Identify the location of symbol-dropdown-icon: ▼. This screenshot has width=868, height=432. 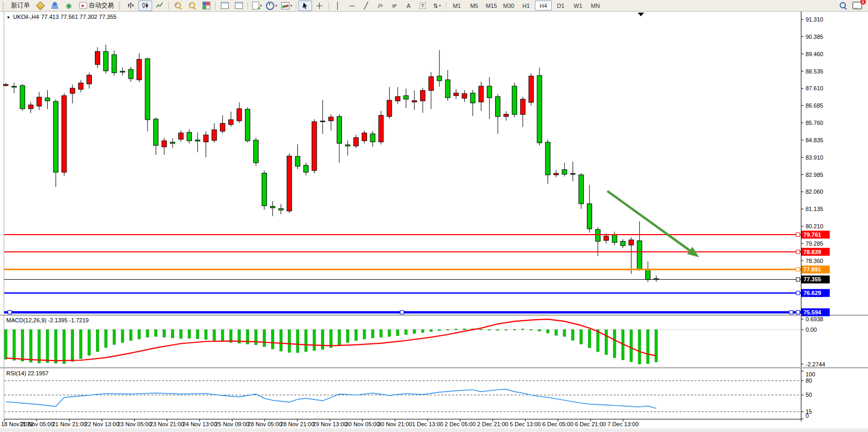
(8, 18).